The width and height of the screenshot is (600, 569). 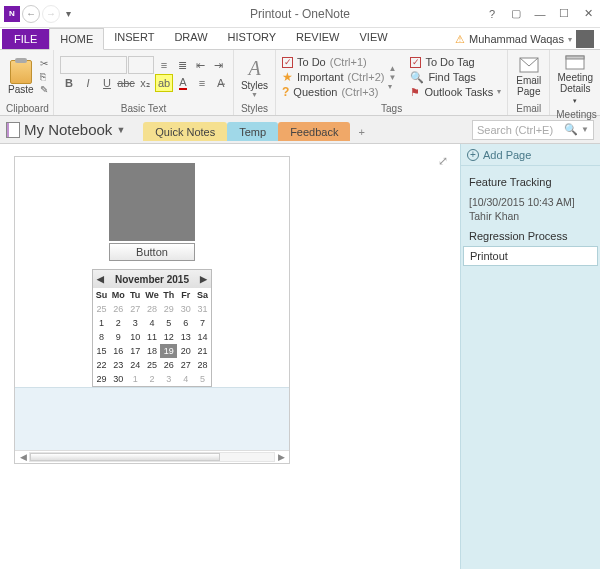 What do you see at coordinates (252, 132) in the screenshot?
I see `section-tab: Temp` at bounding box center [252, 132].